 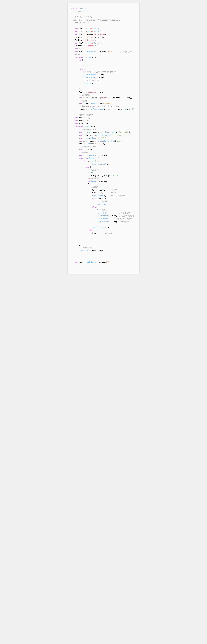 I want to click on code-block: function run(){ // 倒计时 // 参考链接：个人博客: htt…, so click(x=104, y=138).